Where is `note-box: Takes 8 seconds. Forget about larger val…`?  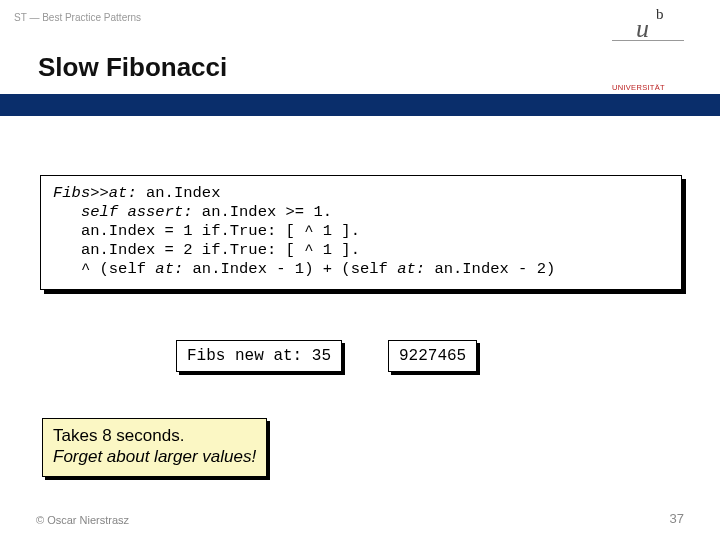 note-box: Takes 8 seconds. Forget about larger val… is located at coordinates (154, 448).